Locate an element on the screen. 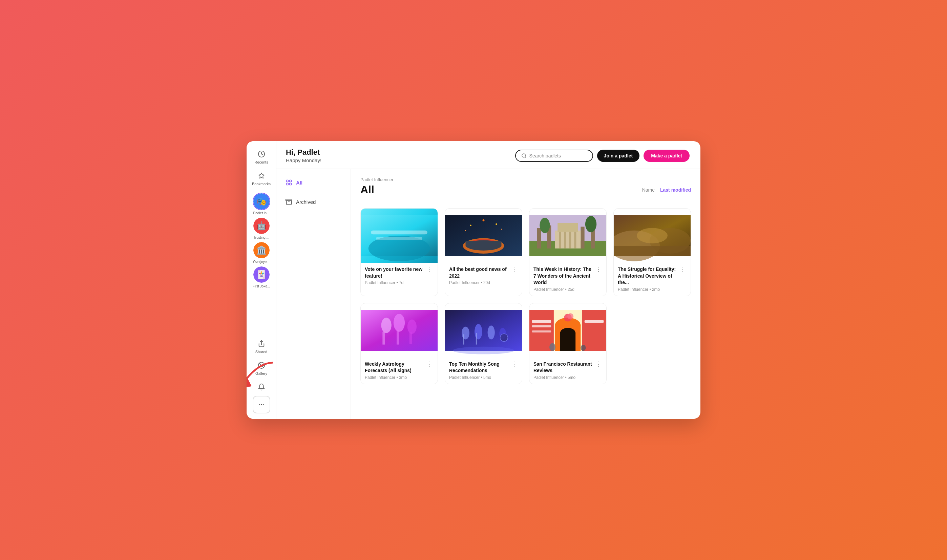  workspace-first-joke-label: First Joke... is located at coordinates (261, 286).